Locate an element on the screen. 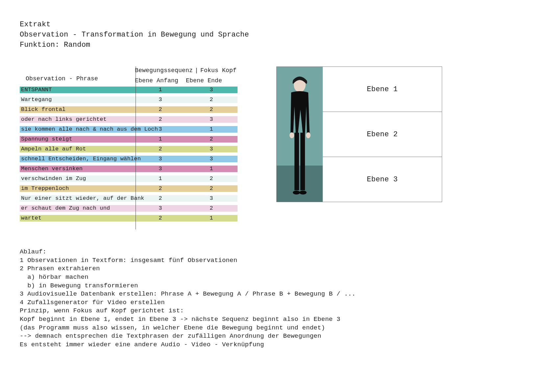  table-row: er schaut dem Zug nach und32 is located at coordinates (129, 208).